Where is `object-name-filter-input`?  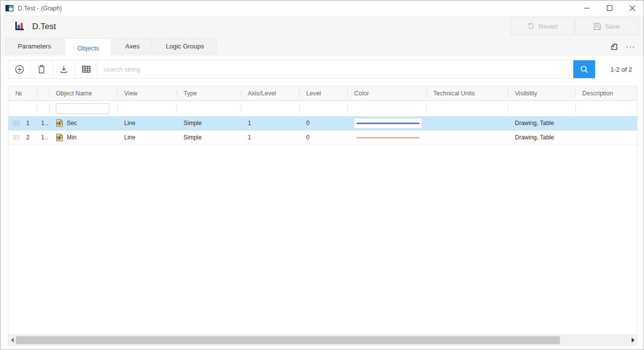 object-name-filter-input is located at coordinates (83, 109).